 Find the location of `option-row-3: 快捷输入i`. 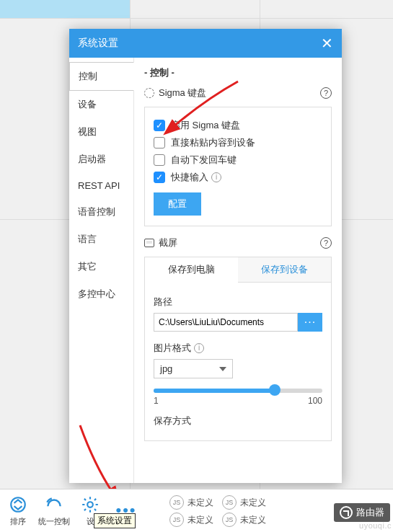

option-row-3: 快捷输入i is located at coordinates (238, 177).